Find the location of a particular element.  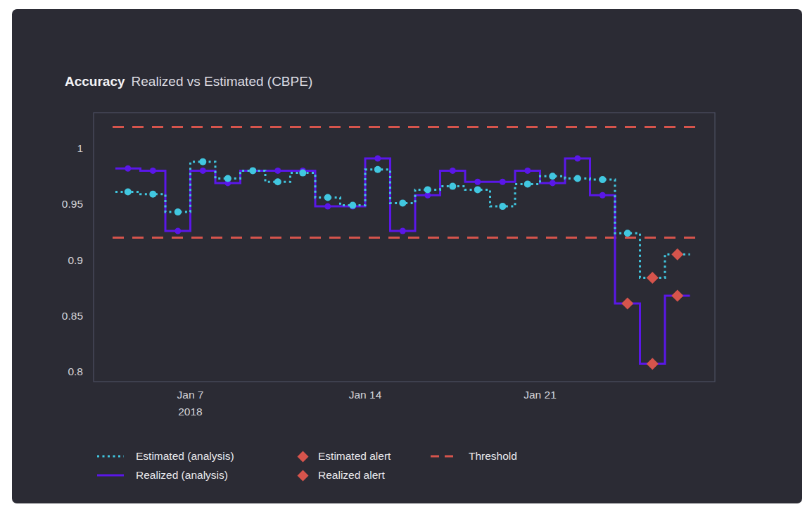

legend-label: Estimated (analysis) is located at coordinates (185, 456).